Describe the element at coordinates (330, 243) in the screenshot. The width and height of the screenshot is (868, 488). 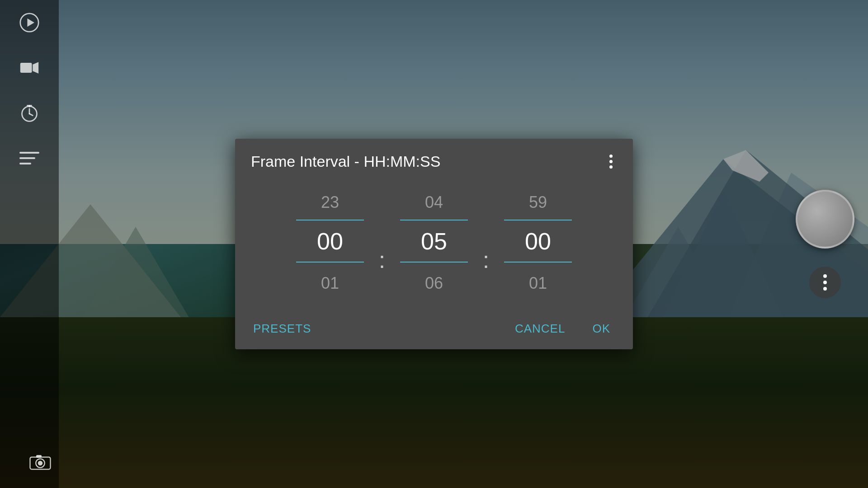
I see `hours-column: 23 00 01` at that location.